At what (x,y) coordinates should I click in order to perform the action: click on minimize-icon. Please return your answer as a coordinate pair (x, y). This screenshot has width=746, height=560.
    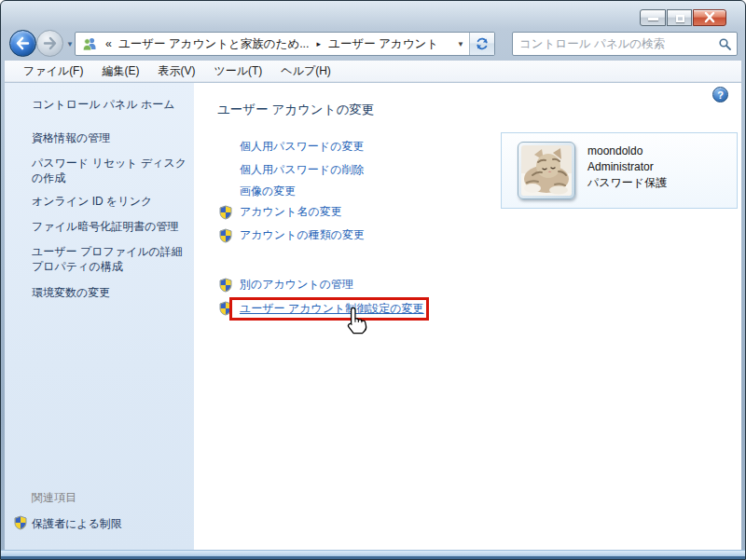
    Looking at the image, I should click on (653, 19).